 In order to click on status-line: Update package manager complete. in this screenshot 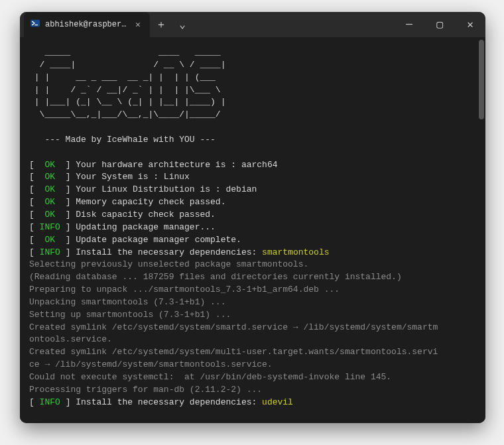, I will do `click(158, 240)`.